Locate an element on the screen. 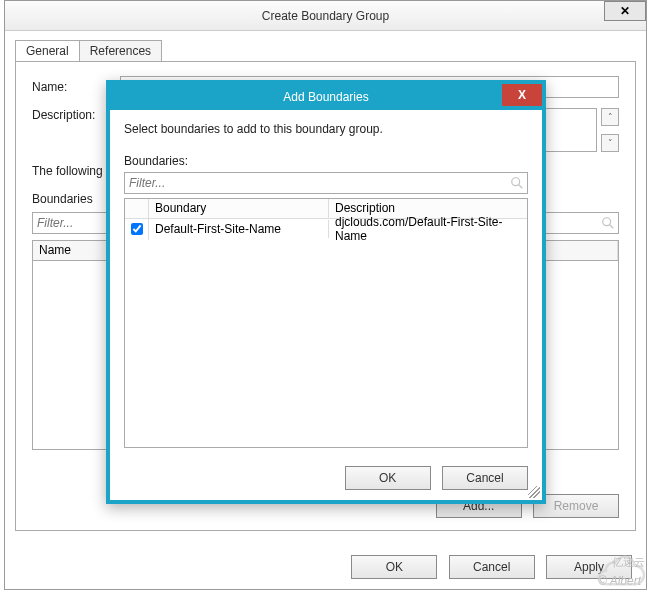 Image resolution: width=649 pixels, height=592 pixels. resize-grip-icon is located at coordinates (534, 492).